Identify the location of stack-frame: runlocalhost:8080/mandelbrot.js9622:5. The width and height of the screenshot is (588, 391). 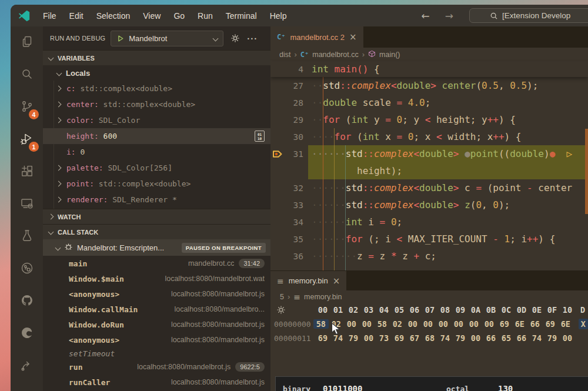
(156, 367).